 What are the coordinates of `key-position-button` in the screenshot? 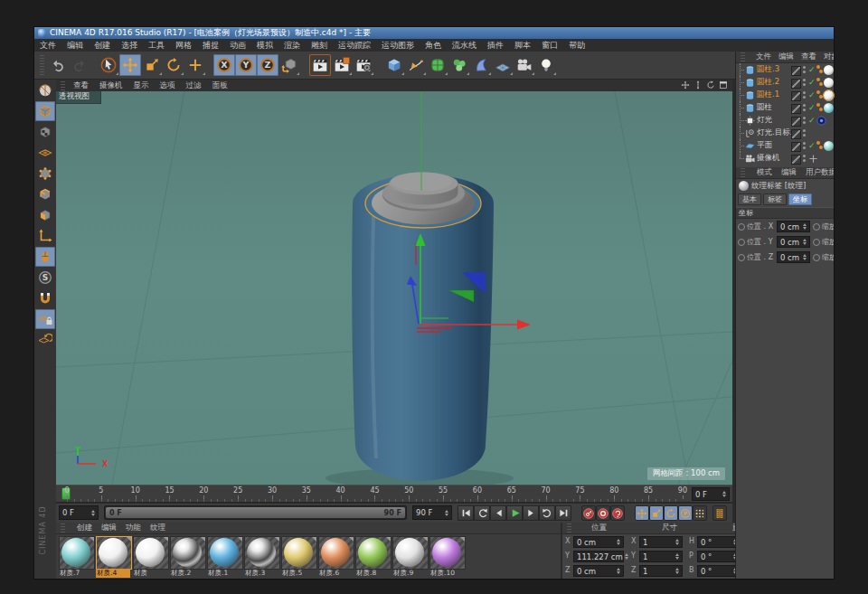 It's located at (642, 514).